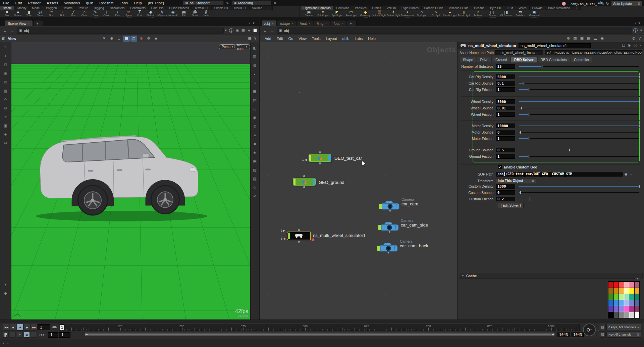  What do you see at coordinates (255, 117) in the screenshot?
I see `viewport-display-icon: ◉` at bounding box center [255, 117].